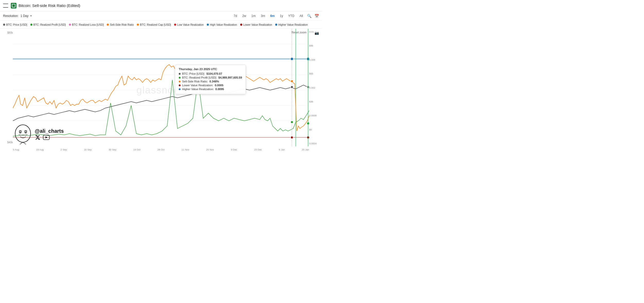  What do you see at coordinates (16, 149) in the screenshot?
I see `x-tick-5aug: 5 Aug` at bounding box center [16, 149].